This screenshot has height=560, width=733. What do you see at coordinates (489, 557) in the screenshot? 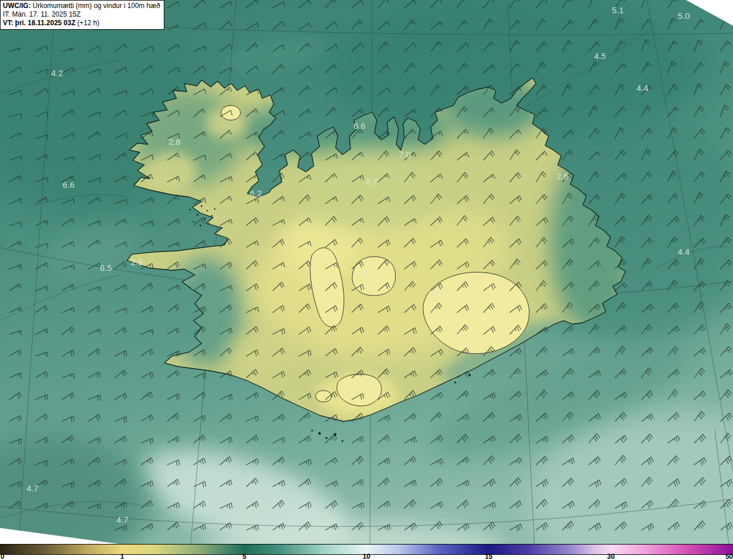
I see `colorbar-tick: 15` at bounding box center [489, 557].